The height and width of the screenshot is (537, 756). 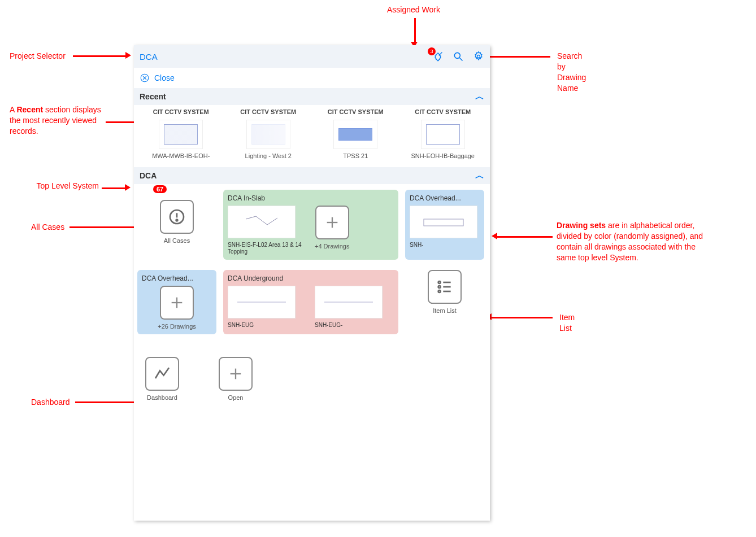 I want to click on drawing-caption: SNH-EUG-, so click(x=329, y=325).